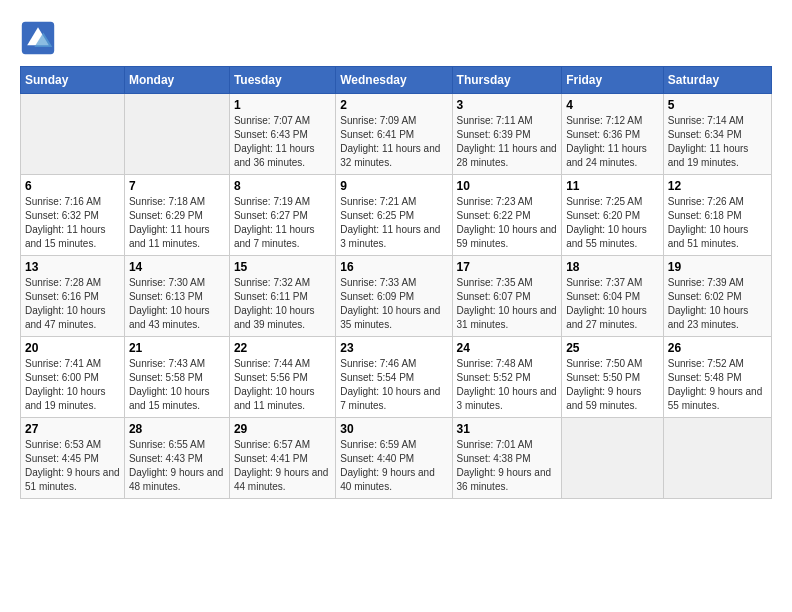  Describe the element at coordinates (40, 38) in the screenshot. I see `logo` at that location.